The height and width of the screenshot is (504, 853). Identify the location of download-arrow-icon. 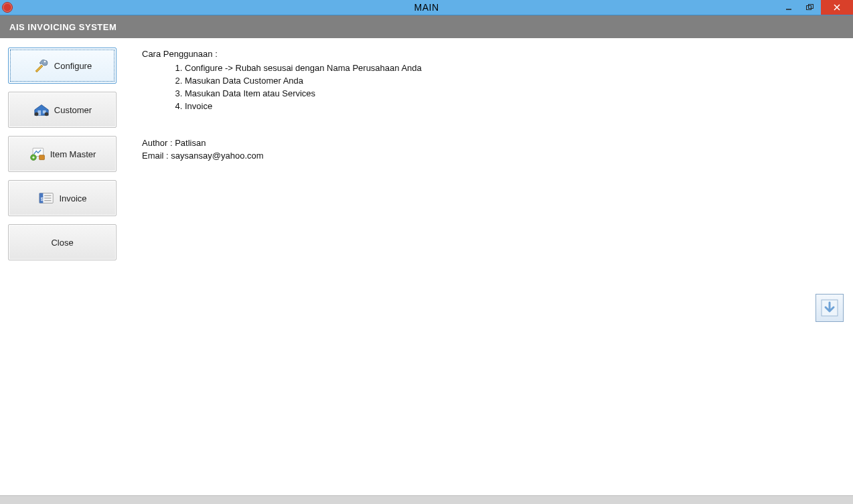
(830, 308).